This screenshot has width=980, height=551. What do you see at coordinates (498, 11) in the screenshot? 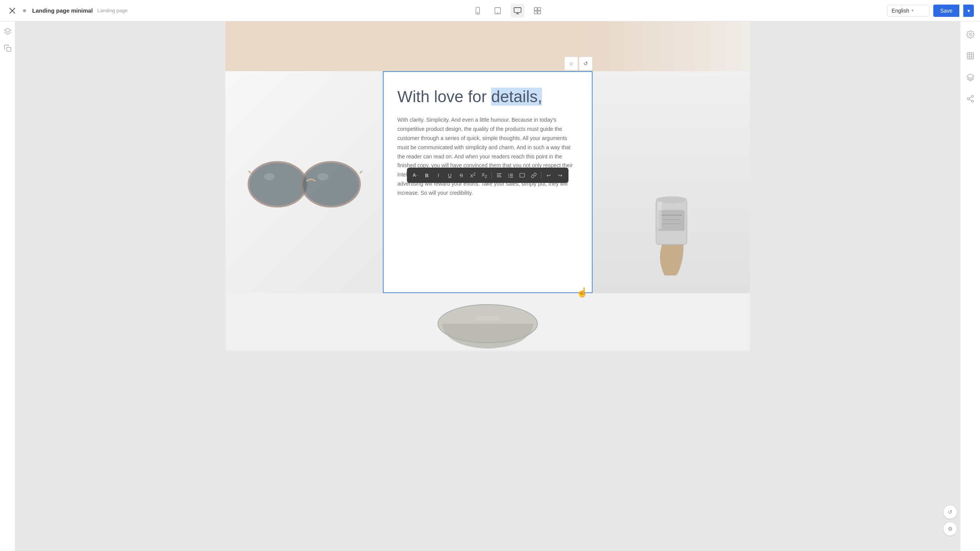
I see `device-tablet-button` at bounding box center [498, 11].